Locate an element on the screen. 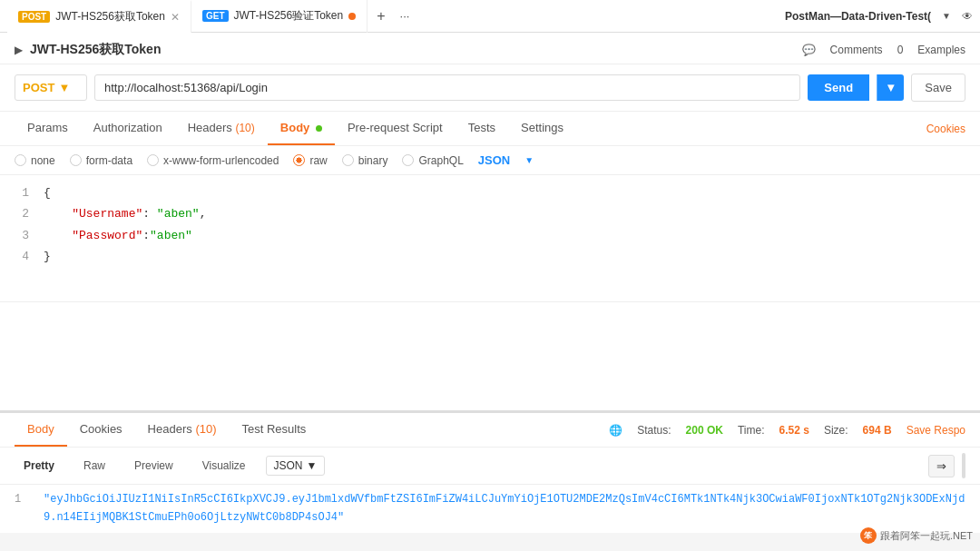 This screenshot has height=551, width=980. resp-tab-headers-label: Headers is located at coordinates (171, 428).